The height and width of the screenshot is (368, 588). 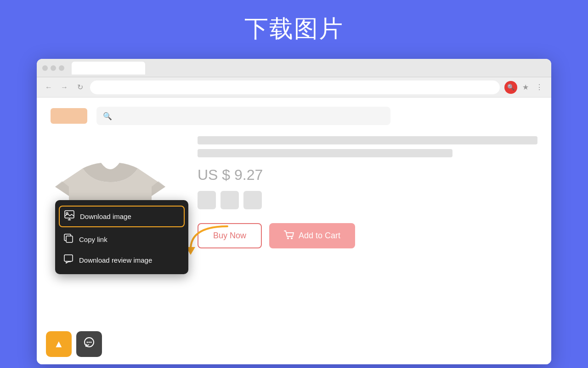 What do you see at coordinates (539, 87) in the screenshot?
I see `menu-icon: ⋮` at bounding box center [539, 87].